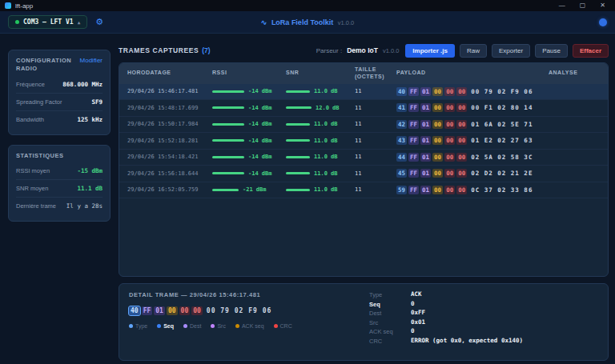 This screenshot has width=615, height=364. Describe the element at coordinates (30, 85) in the screenshot. I see `kv-label: Fréquence` at that location.